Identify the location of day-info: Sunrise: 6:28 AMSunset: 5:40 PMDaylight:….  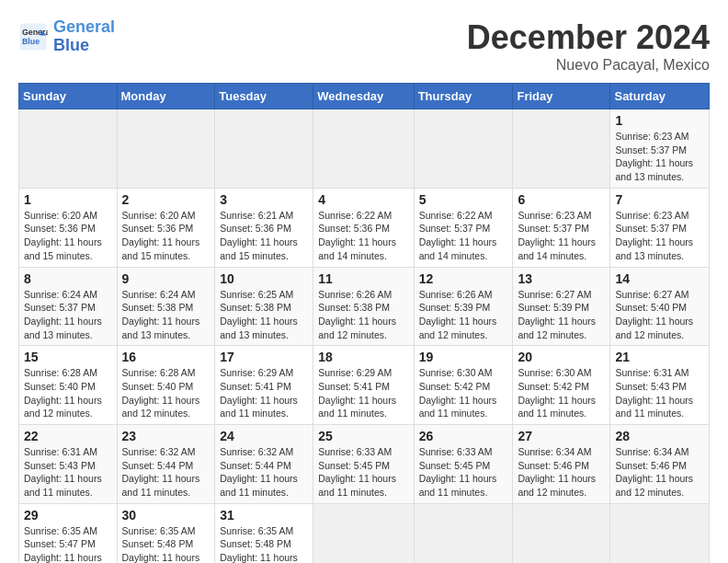
(166, 394).